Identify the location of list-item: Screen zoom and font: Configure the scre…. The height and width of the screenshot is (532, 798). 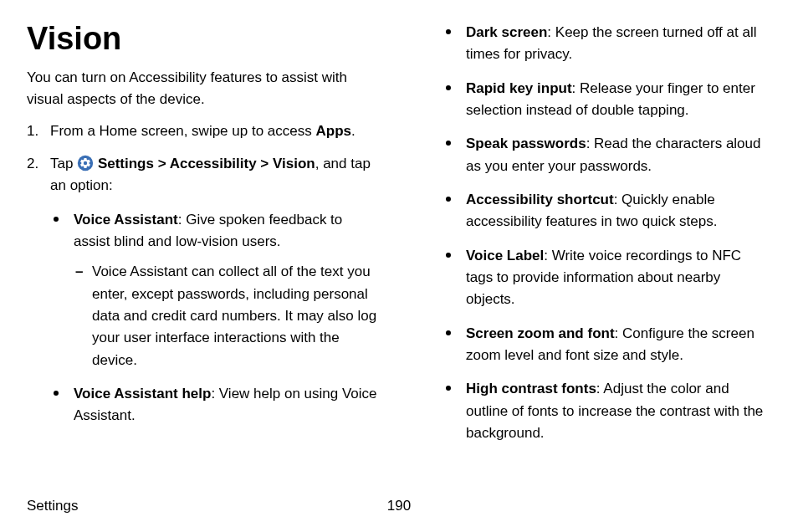
(607, 345).